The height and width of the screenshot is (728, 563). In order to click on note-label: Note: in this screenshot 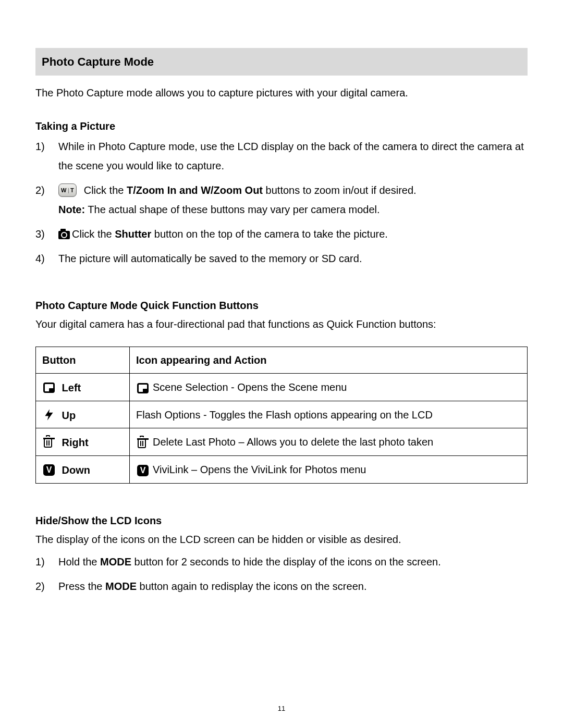, I will do `click(72, 209)`.